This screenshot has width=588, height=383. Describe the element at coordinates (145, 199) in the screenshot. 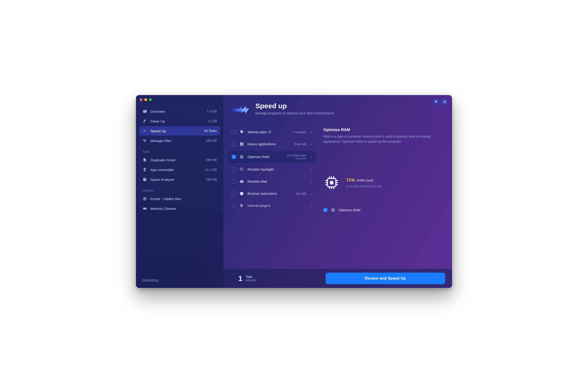

I see `target-icon` at that location.